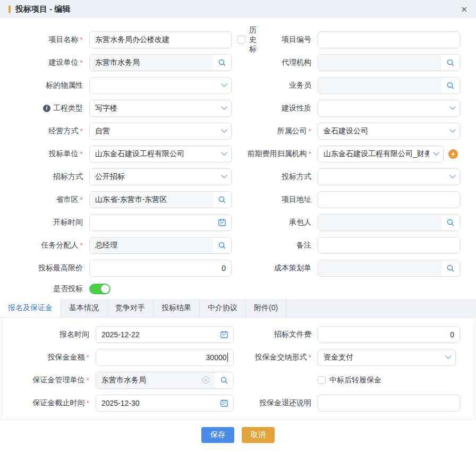 The height and width of the screenshot is (452, 476). What do you see at coordinates (154, 154) in the screenshot?
I see `bidding-unit-value: 山东金石建设工程有限公司` at bounding box center [154, 154].